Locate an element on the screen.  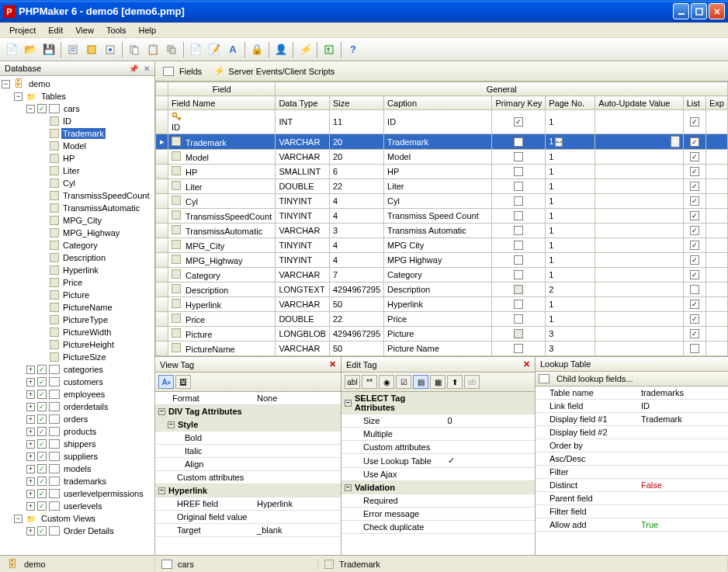
grid-row: Category VARCHAR7Category 1 ✓ is located at coordinates (442, 275).